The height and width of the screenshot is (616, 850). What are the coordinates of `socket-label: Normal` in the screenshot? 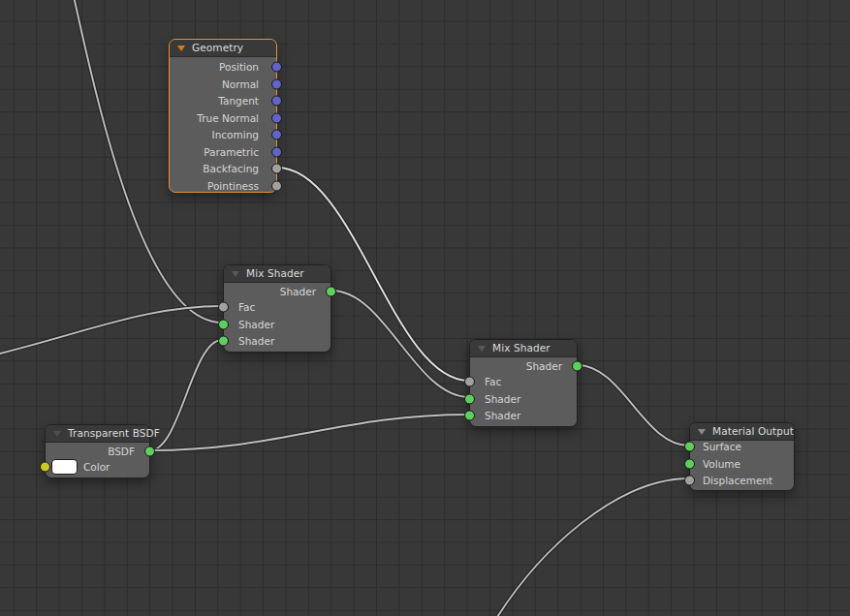 It's located at (240, 84).